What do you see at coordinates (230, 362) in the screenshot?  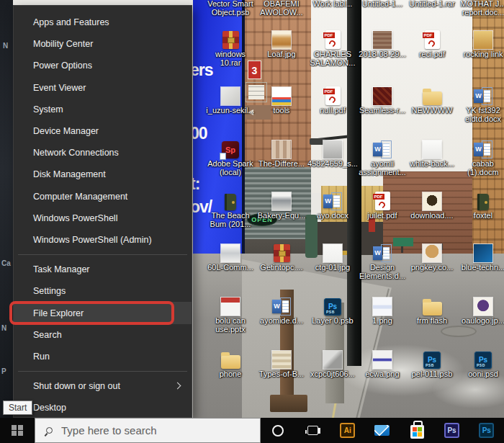 I see `desktop-icon-phone: phone` at bounding box center [230, 362].